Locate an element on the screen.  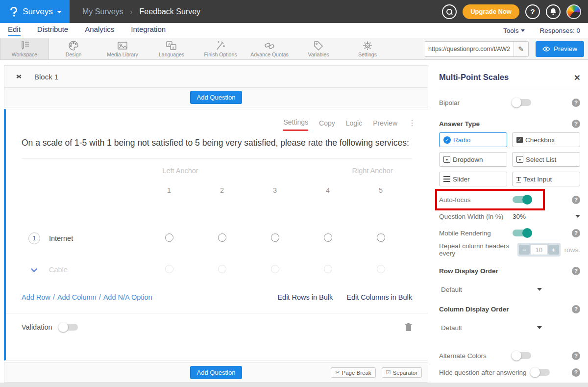
tab-edit: Edit is located at coordinates (14, 30).